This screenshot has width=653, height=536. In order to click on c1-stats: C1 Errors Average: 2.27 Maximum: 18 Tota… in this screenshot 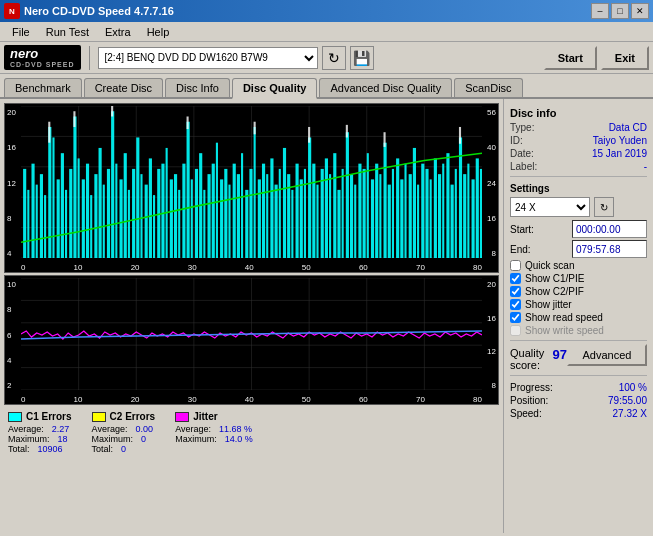, I will do `click(40, 432)`.